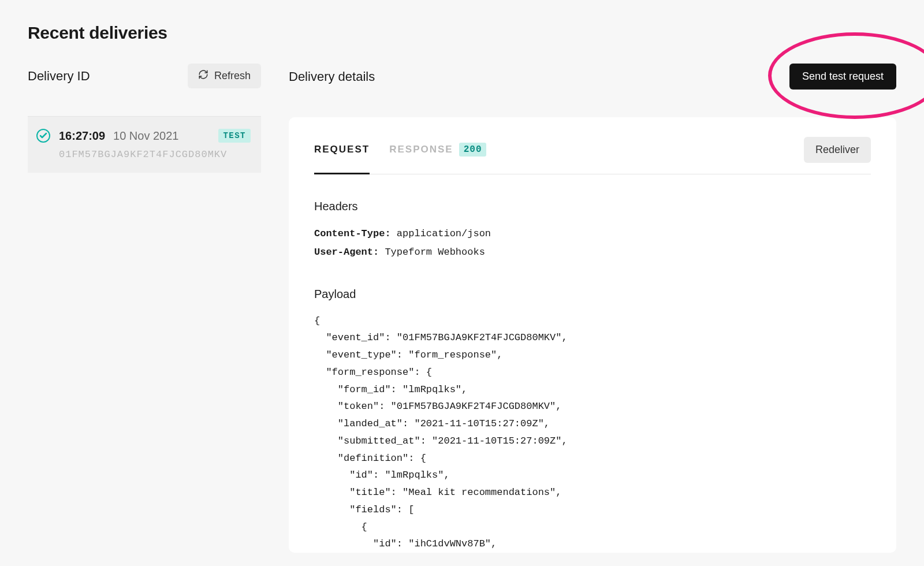 This screenshot has height=566, width=924. I want to click on headers-block: Content-Type: application/json User-Agen…, so click(593, 244).